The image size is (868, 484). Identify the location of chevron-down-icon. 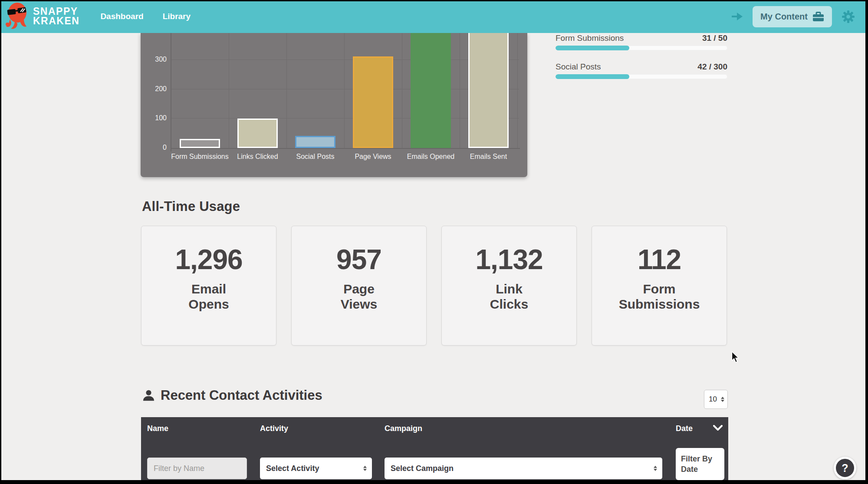
(718, 429).